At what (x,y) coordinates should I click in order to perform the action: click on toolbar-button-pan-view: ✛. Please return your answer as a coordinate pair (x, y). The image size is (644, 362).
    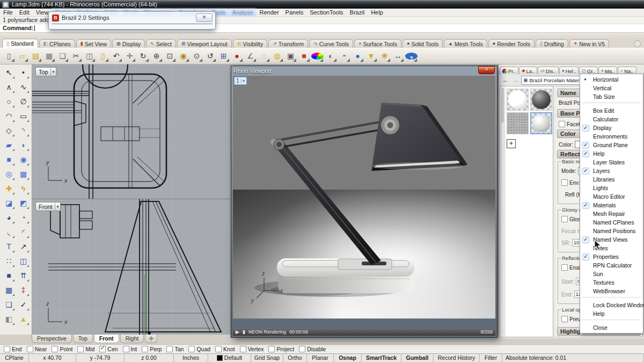
    Looking at the image, I should click on (130, 56).